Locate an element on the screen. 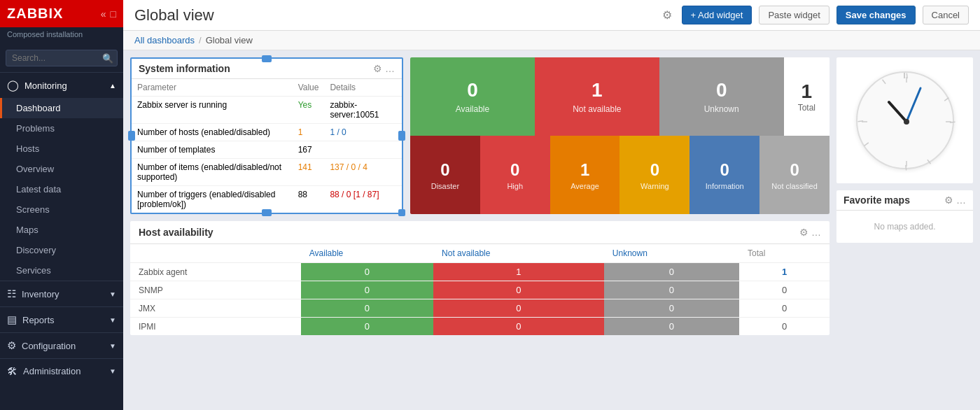  system-info-menu-icon: … is located at coordinates (390, 69).